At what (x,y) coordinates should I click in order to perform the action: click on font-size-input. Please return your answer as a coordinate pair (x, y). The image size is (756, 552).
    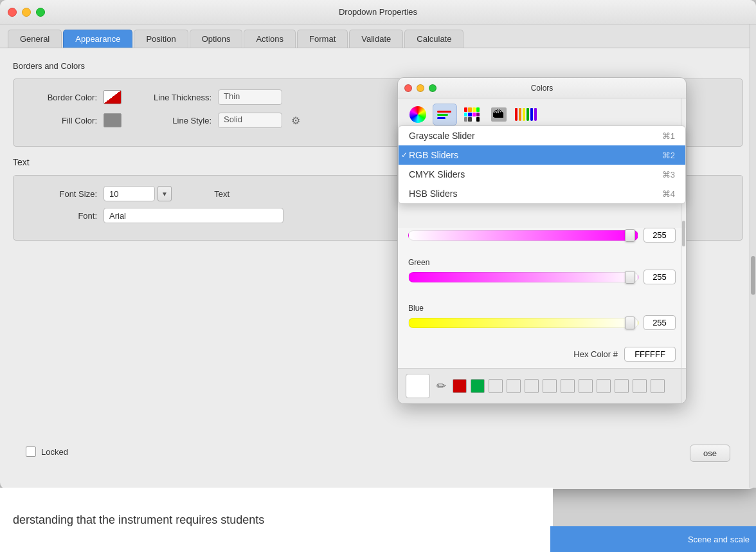
    Looking at the image, I should click on (129, 194).